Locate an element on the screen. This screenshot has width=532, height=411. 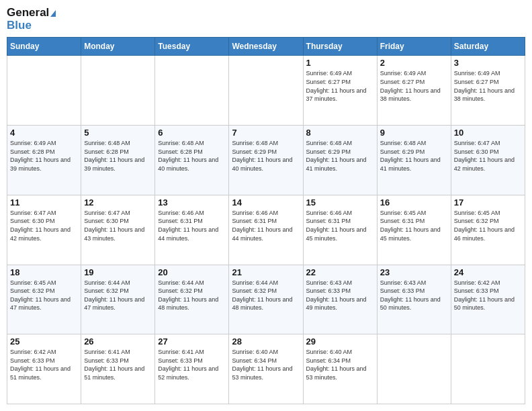
calendar-cell: 25Sunrise: 6:42 AM Sunset: 6:33 PM Dayli… is located at coordinates (44, 369).